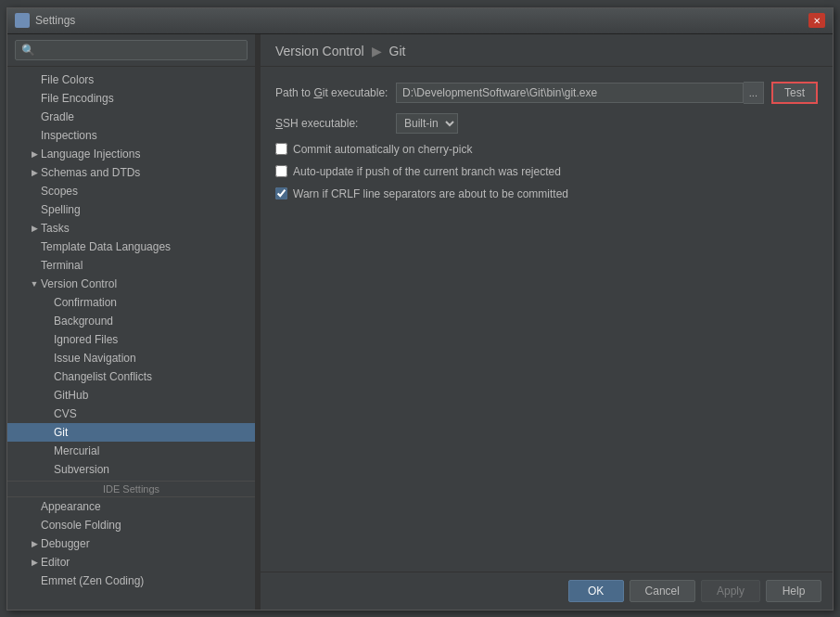 The image size is (840, 617). What do you see at coordinates (420, 21) in the screenshot?
I see `titlebar: Settings ✕` at bounding box center [420, 21].